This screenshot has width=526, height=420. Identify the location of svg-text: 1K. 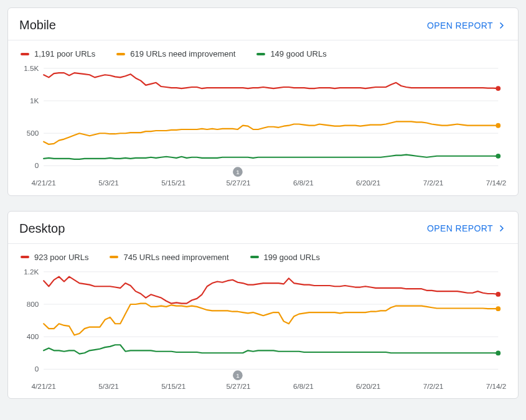
(35, 101).